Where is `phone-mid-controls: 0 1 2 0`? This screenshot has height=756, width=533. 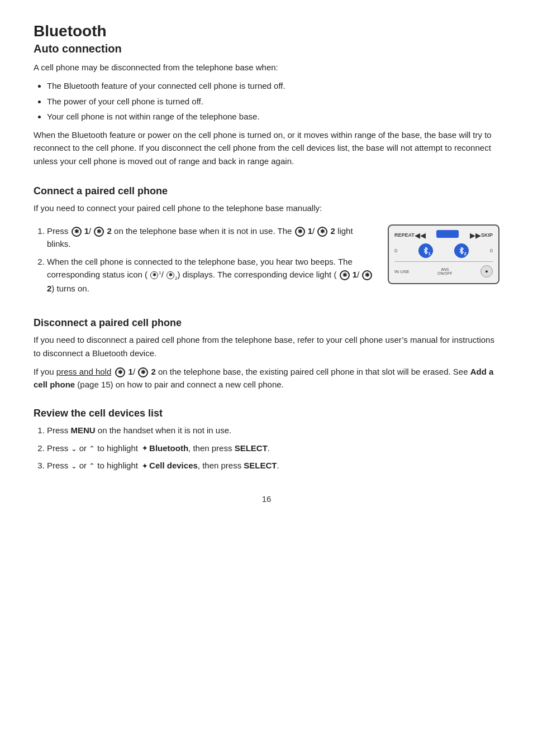
phone-mid-controls: 0 1 2 0 is located at coordinates (444, 251).